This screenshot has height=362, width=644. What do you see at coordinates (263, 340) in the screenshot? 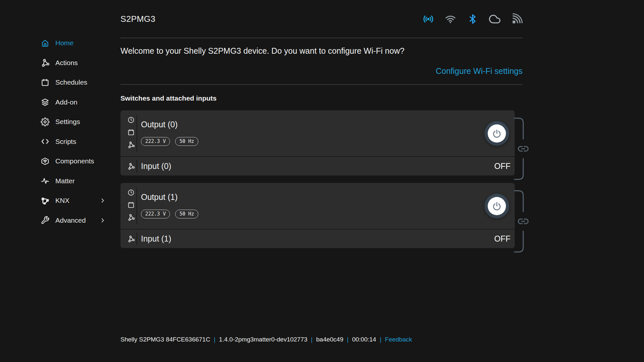
I see `footer-firmware-version: 1.4.0-2pmg3matter0-dev102773` at bounding box center [263, 340].